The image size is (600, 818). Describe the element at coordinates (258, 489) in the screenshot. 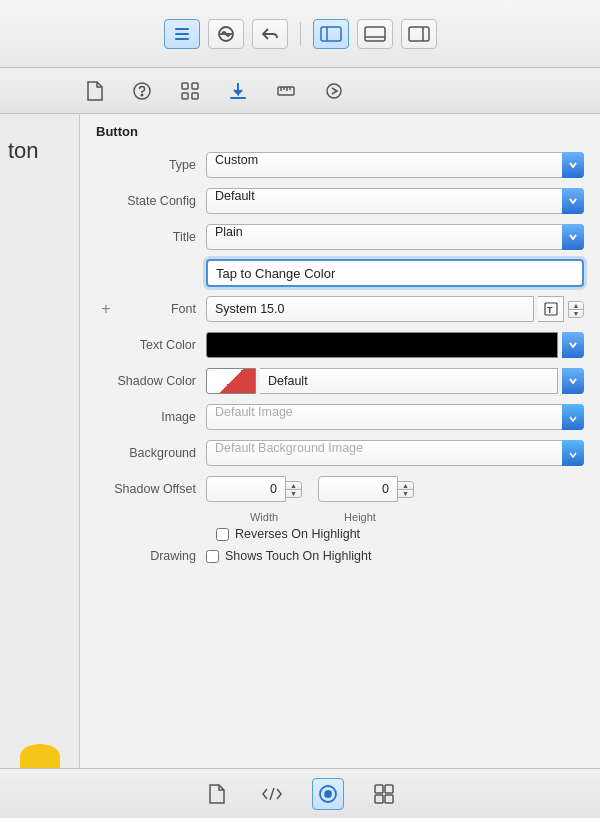

I see `shadow-width-group: ▲ ▼` at that location.